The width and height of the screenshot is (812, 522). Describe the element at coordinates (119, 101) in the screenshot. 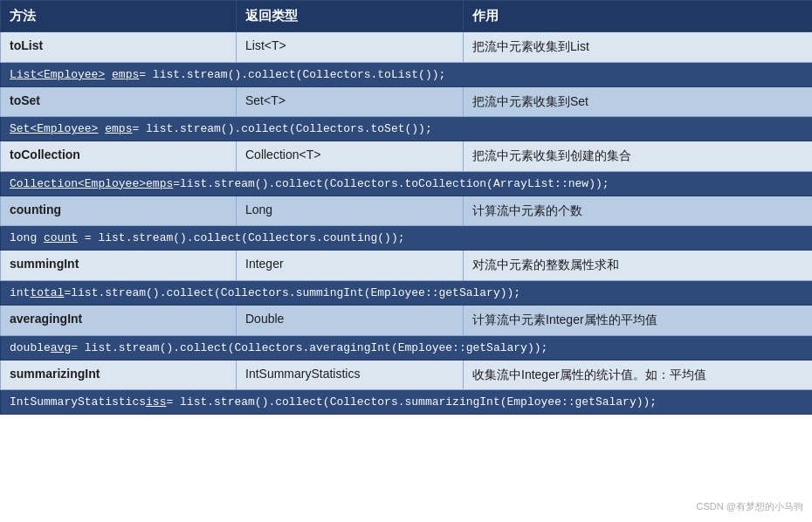

I see `method-cell: toSet` at that location.